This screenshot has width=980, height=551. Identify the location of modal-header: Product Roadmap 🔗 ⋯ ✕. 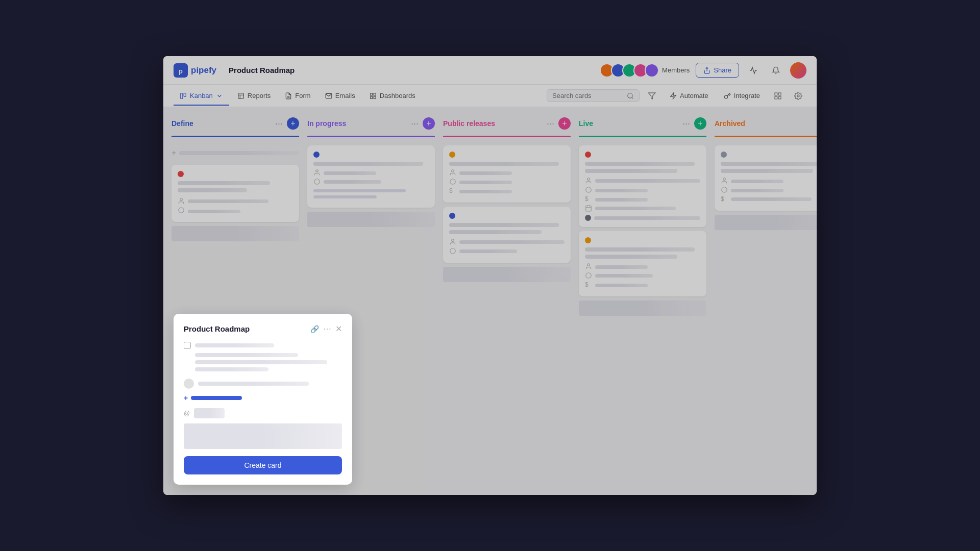
(263, 329).